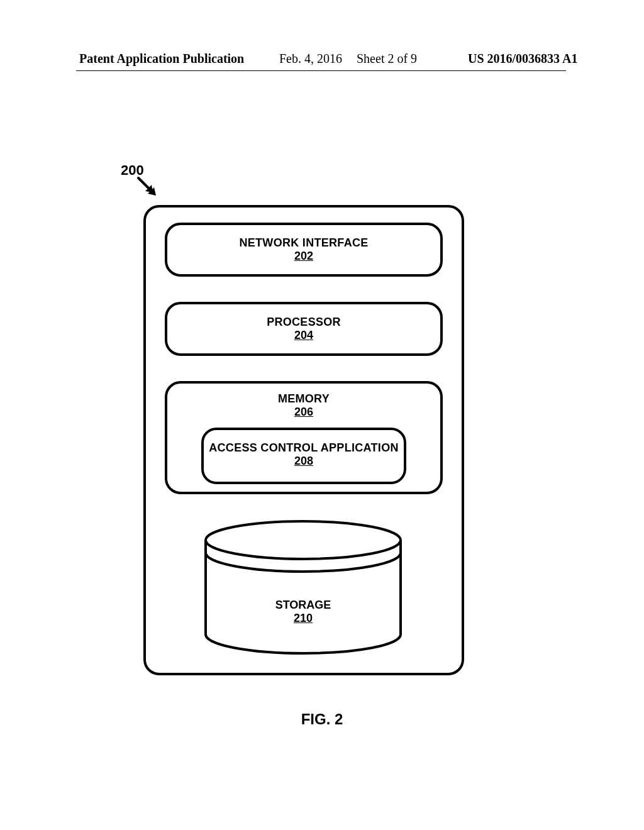 Image resolution: width=644 pixels, height=830 pixels. What do you see at coordinates (304, 250) in the screenshot?
I see `network-interface-block: NETWORK INTERFACE 202` at bounding box center [304, 250].